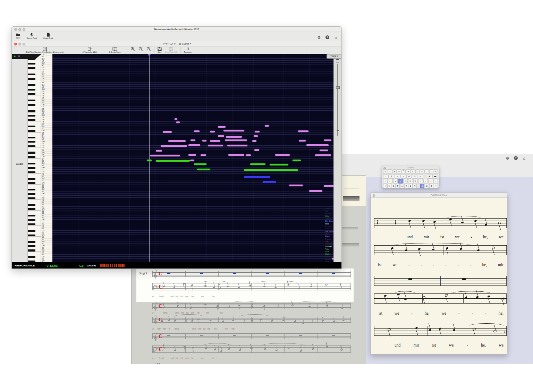 This screenshot has height=392, width=533. Describe the element at coordinates (329, 232) in the screenshot. I see `legend-item-dist-guitar: Dist. Guitar` at that location.